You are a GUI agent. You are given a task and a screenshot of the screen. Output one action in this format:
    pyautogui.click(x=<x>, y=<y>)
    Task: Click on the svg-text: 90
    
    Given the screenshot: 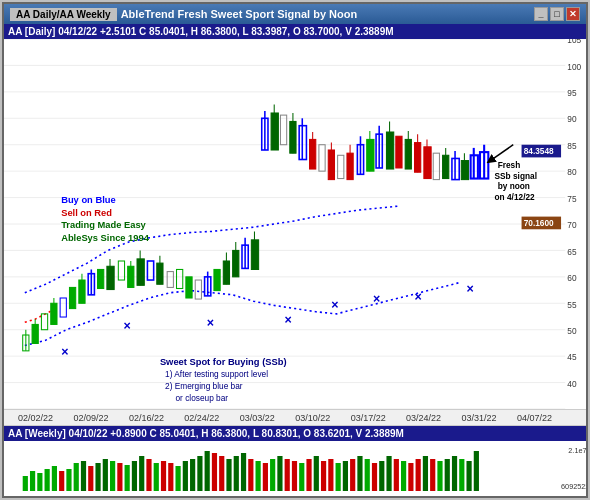 What is the action you would take?
    pyautogui.click(x=572, y=119)
    